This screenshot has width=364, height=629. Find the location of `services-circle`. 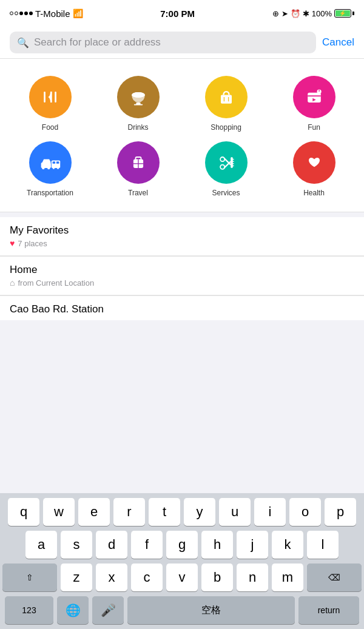

services-circle is located at coordinates (226, 163).